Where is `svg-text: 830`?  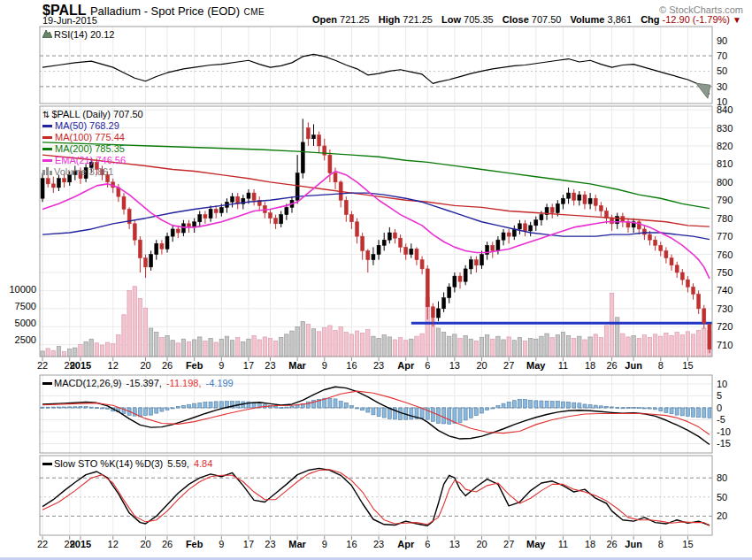 svg-text: 830 is located at coordinates (725, 128).